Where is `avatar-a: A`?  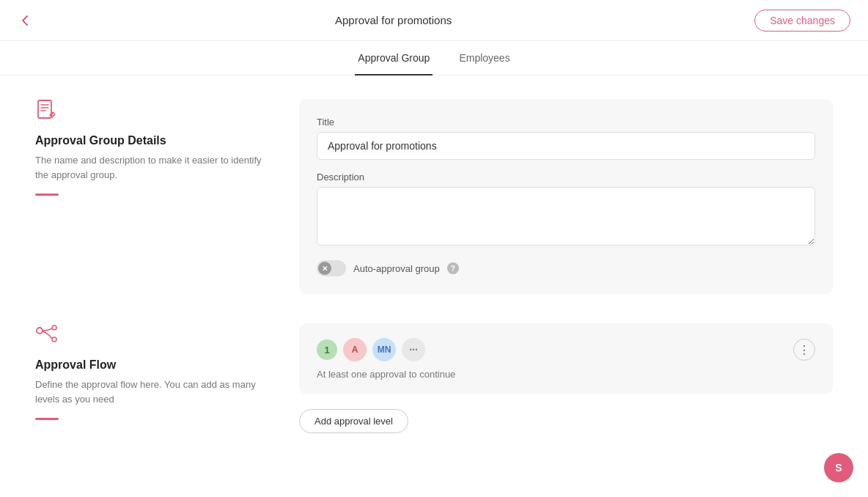
avatar-a: A is located at coordinates (355, 350).